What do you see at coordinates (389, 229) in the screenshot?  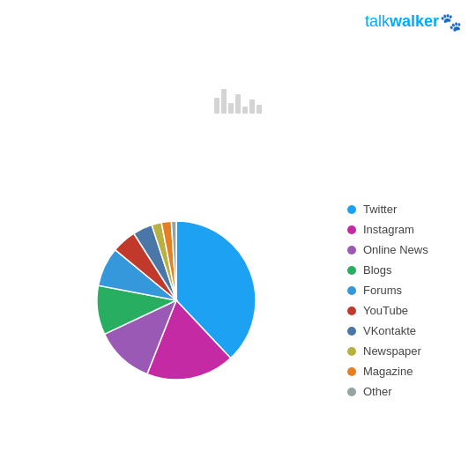 I see `legend-label: Instagram` at bounding box center [389, 229].